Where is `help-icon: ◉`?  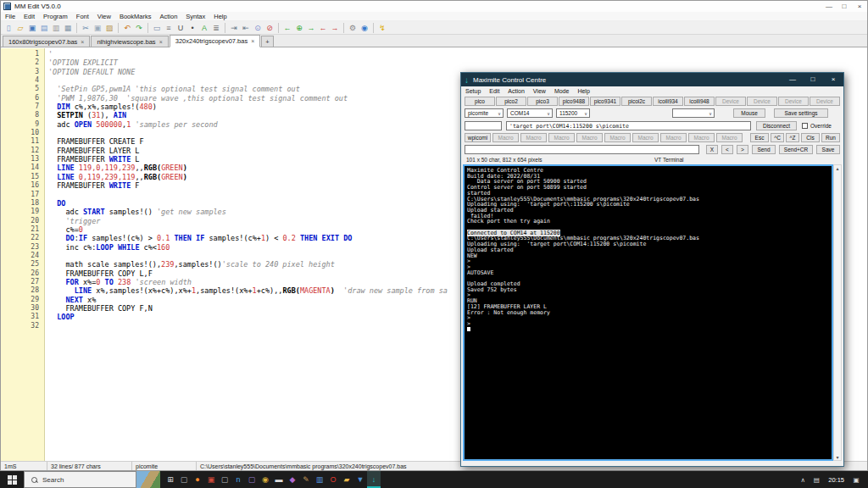
help-icon: ◉ is located at coordinates (364, 28).